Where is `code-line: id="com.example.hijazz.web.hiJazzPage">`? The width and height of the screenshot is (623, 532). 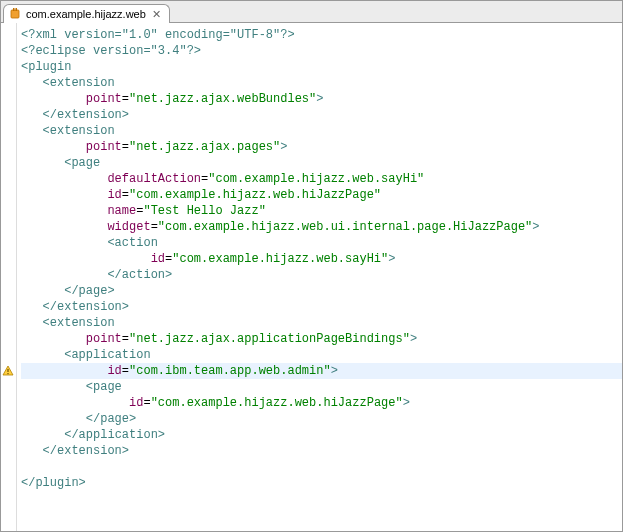
code-line: id="com.example.hijazz.web.hiJazzPage"> is located at coordinates (322, 403).